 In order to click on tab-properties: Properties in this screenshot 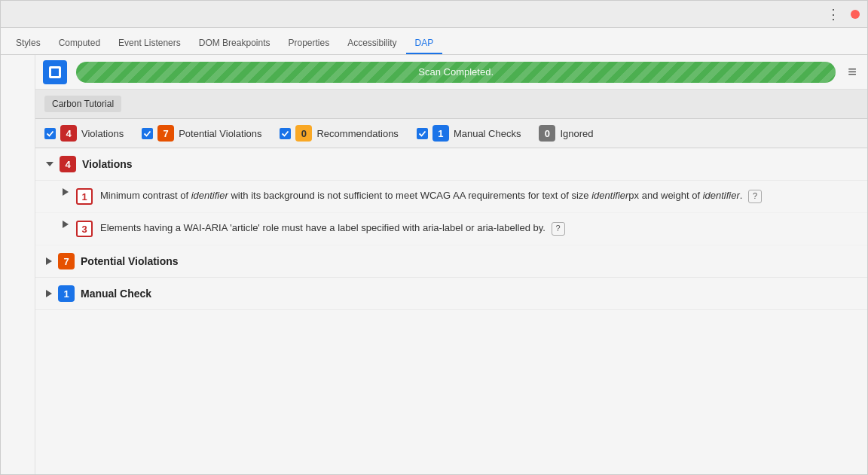, I will do `click(309, 44)`.